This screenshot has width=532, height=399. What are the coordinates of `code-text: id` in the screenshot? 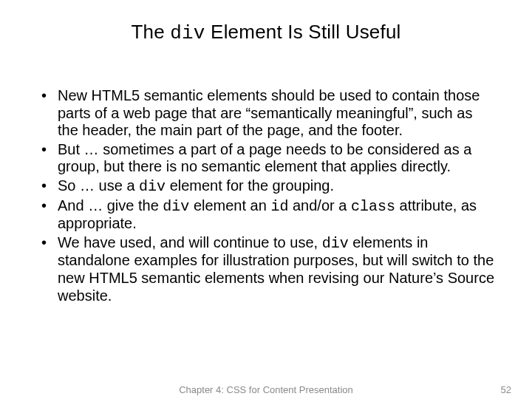 It's located at (279, 207).